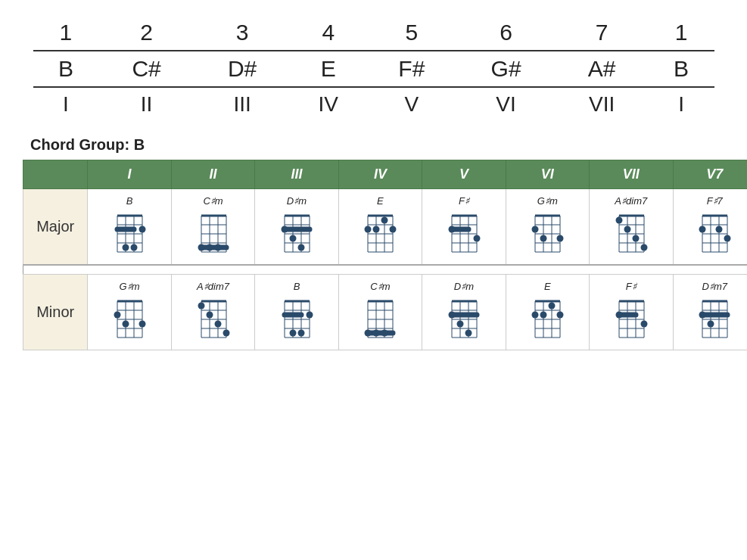  What do you see at coordinates (602, 33) in the screenshot?
I see `pos-7: 7` at bounding box center [602, 33].